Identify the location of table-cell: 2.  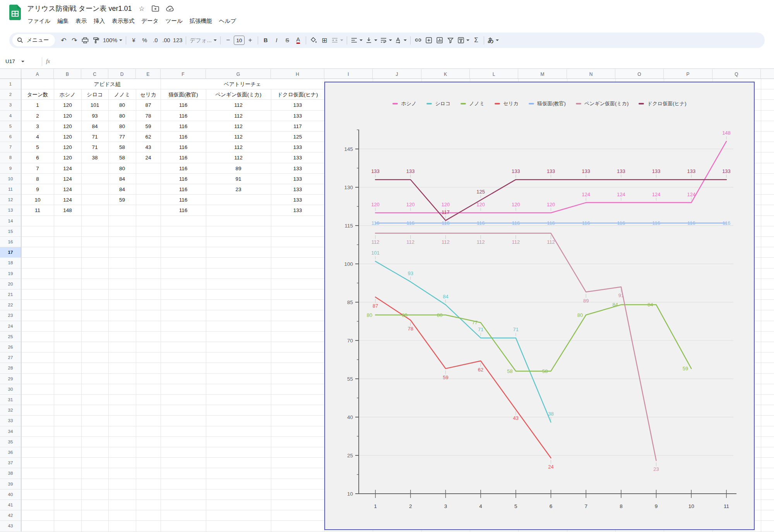
(38, 116).